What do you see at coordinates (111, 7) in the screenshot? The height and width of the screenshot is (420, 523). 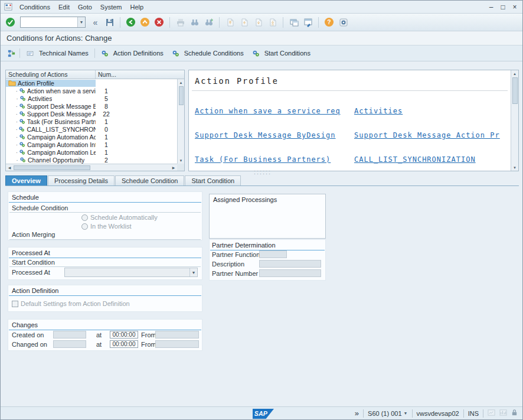 I see `menu-system: System` at bounding box center [111, 7].